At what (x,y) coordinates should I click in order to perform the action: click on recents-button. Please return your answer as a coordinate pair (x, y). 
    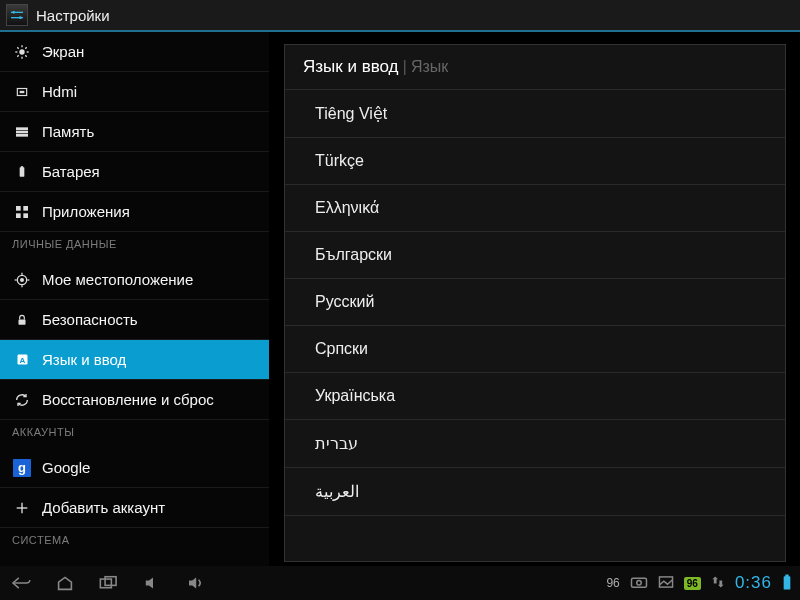
    Looking at the image, I should click on (109, 583).